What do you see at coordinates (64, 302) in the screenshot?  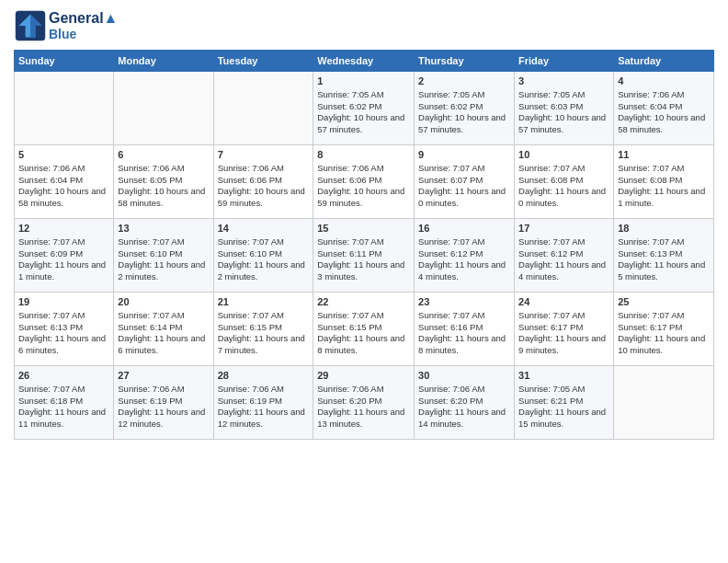 I see `day-number: 19` at bounding box center [64, 302].